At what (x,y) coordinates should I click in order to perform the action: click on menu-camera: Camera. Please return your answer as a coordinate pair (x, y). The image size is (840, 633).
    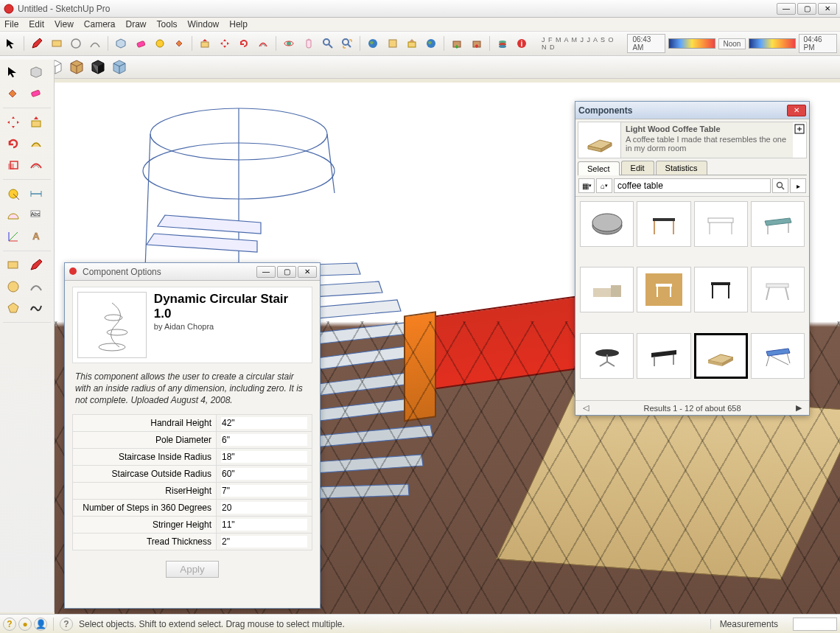
    Looking at the image, I should click on (100, 24).